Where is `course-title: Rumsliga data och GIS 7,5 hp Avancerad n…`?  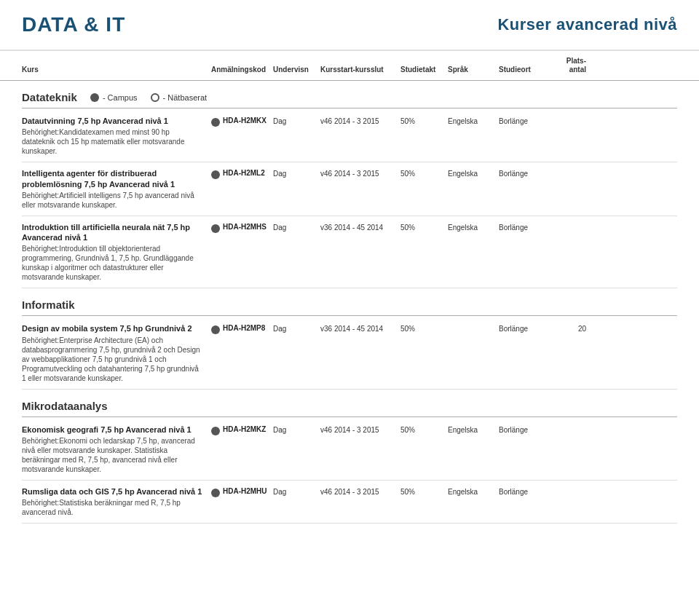 course-title: Rumsliga data och GIS 7,5 hp Avancerad n… is located at coordinates (113, 491).